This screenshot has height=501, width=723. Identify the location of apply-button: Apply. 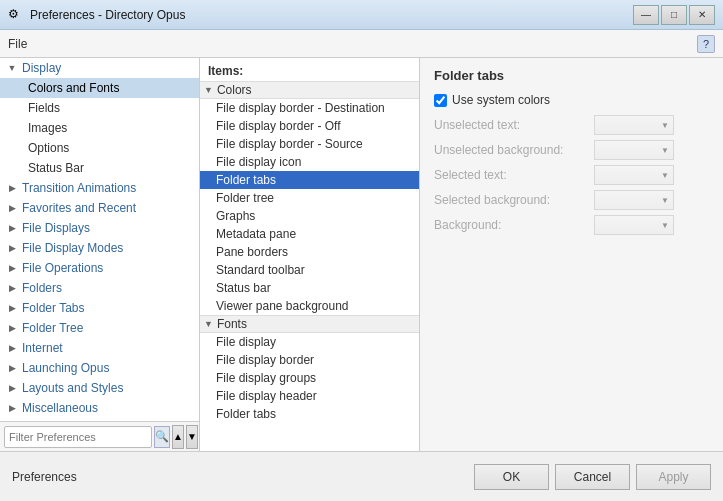
(674, 477).